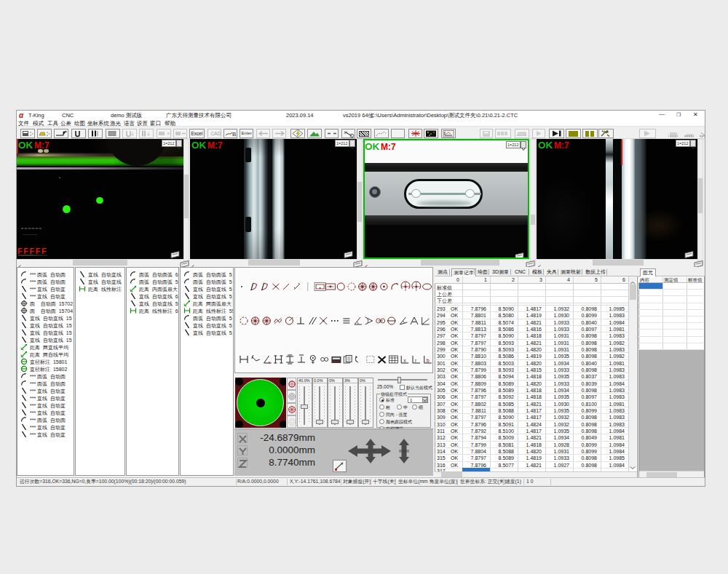 This screenshot has width=728, height=574. Describe the element at coordinates (428, 361) in the screenshot. I see `svg-text: b` at that location.